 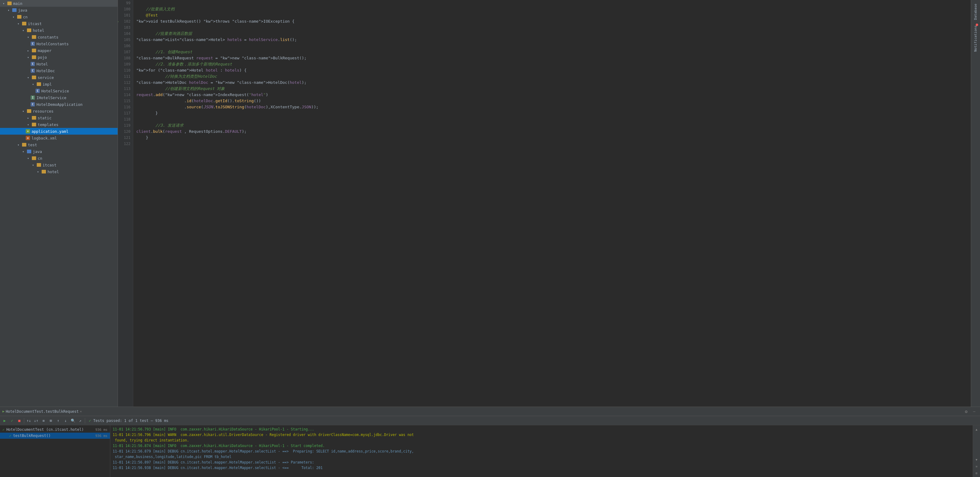 I want to click on suite-name: HotelDocumentTest (cn.itcast.hotel), so click(x=45, y=429).